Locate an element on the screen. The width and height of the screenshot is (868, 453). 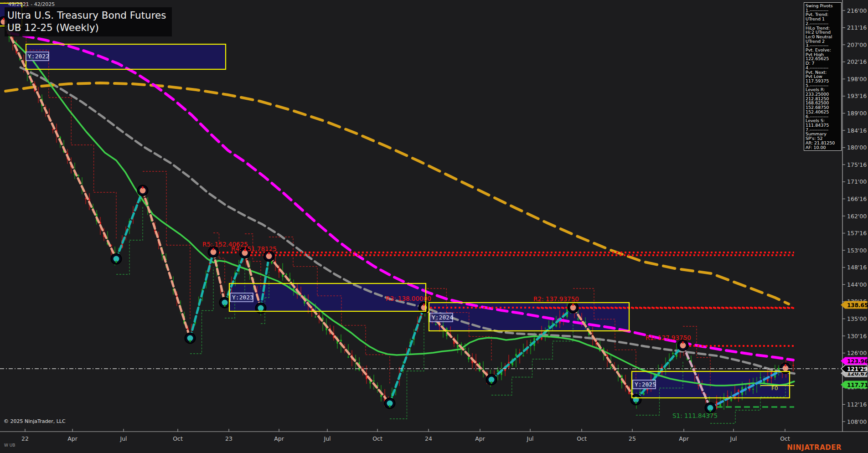
y-tick-label: 211'16 is located at coordinates (857, 27).